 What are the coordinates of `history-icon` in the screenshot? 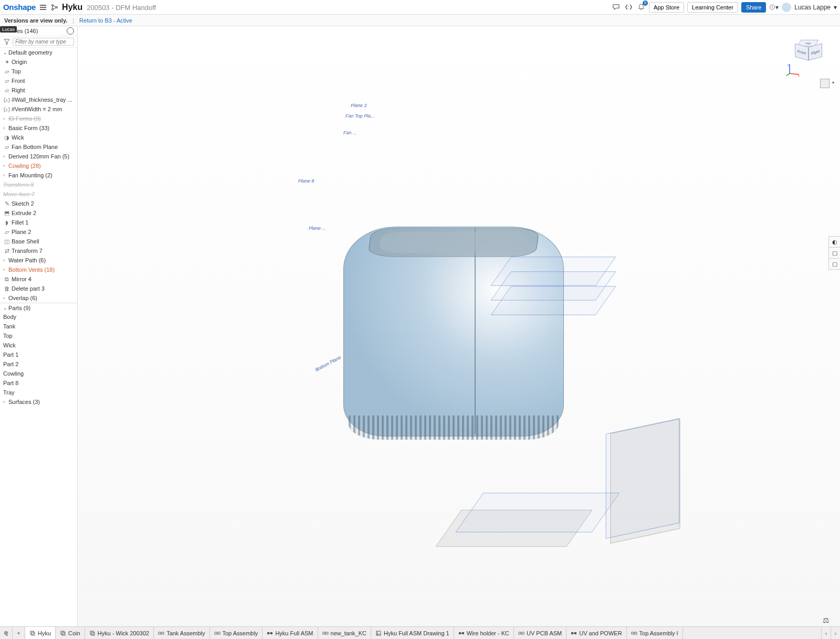 It's located at (70, 31).